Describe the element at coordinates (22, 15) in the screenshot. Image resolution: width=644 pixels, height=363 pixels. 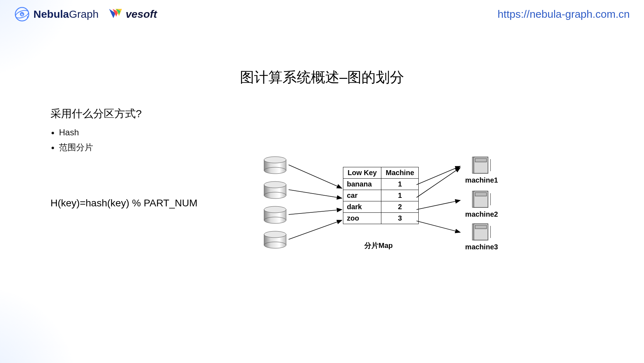
I see `svg-text: N` at that location.